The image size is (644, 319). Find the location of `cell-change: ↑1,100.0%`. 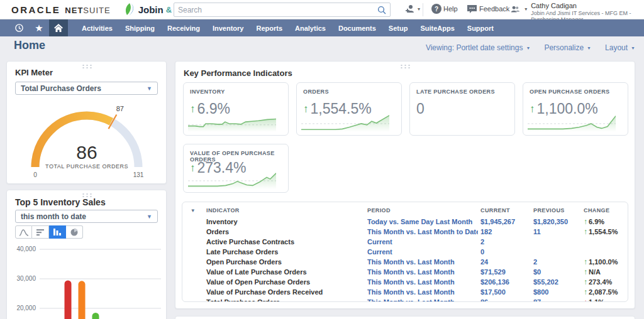

cell-change: ↑1,100.0% is located at coordinates (602, 262).